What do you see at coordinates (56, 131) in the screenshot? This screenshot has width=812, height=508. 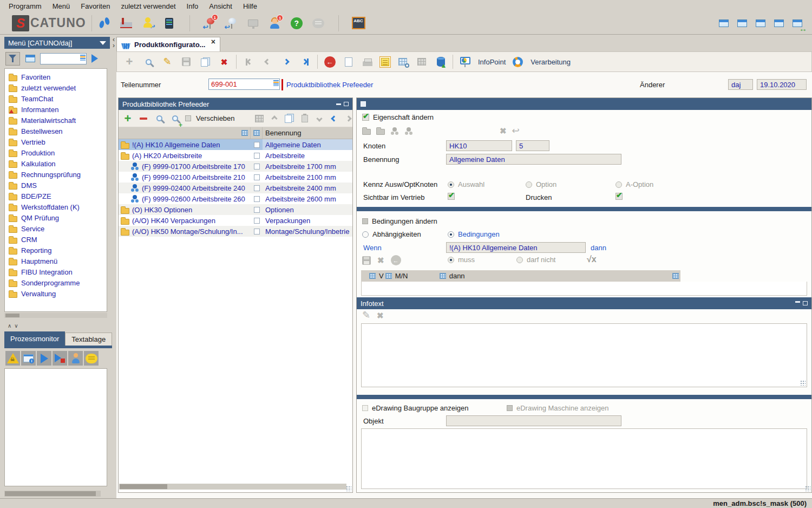 I see `sidebar-item-bestellwesen: Bestellwesen` at bounding box center [56, 131].